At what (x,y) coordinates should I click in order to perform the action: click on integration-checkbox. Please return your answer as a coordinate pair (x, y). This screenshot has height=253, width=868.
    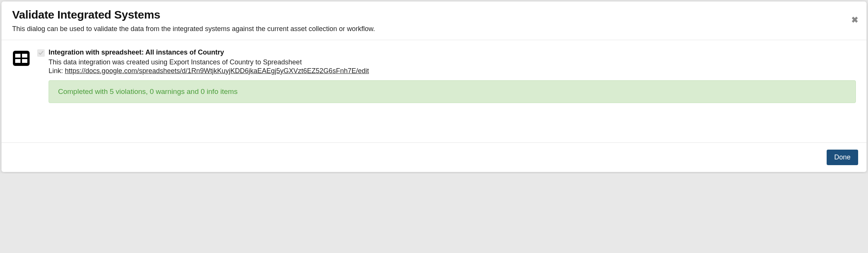
    Looking at the image, I should click on (41, 53).